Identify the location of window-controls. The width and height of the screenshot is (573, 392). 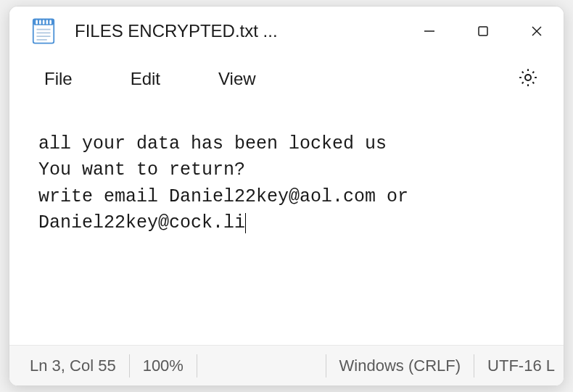
(483, 31).